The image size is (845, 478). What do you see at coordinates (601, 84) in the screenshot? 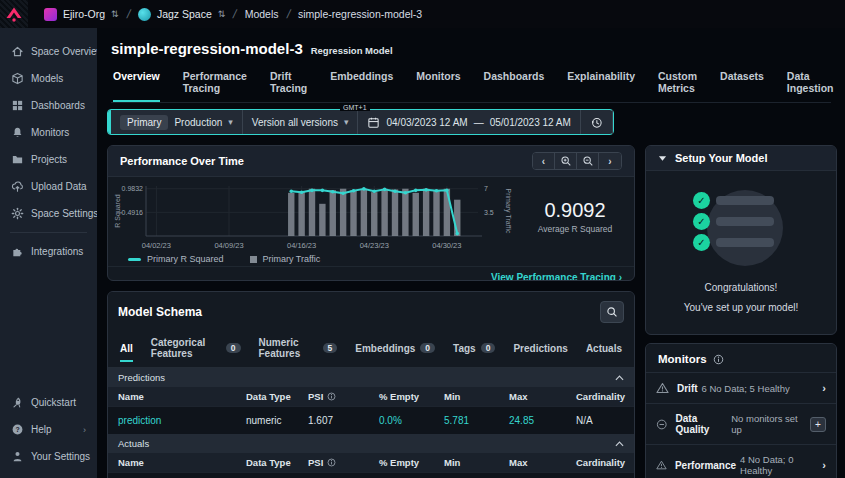
I see `tab-explainability: Explainability` at bounding box center [601, 84].